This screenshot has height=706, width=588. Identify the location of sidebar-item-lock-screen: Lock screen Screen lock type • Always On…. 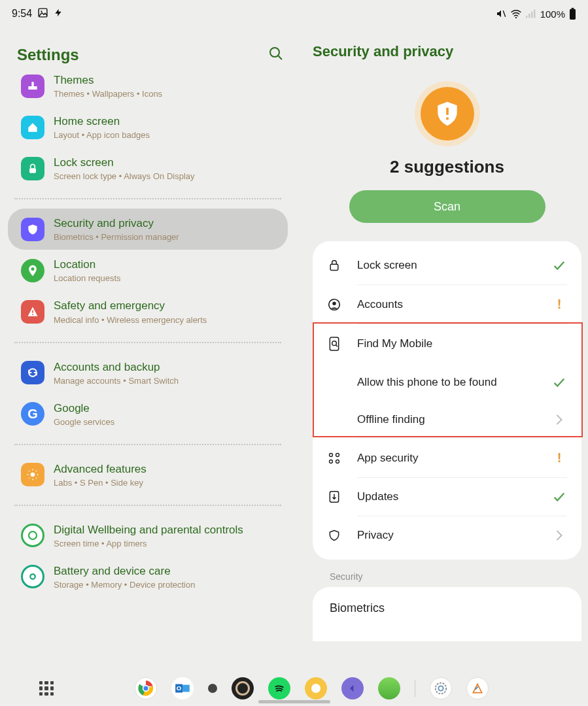
(148, 169).